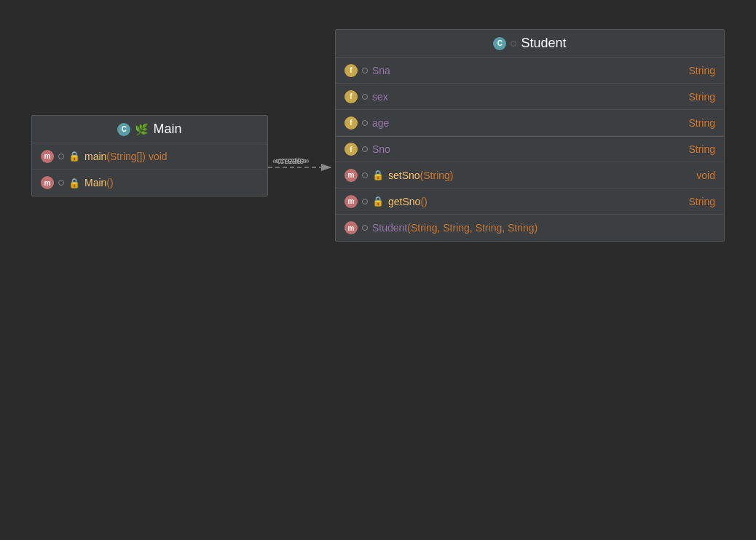  Describe the element at coordinates (530, 149) in the screenshot. I see `student-field-sno: f Sno String` at that location.